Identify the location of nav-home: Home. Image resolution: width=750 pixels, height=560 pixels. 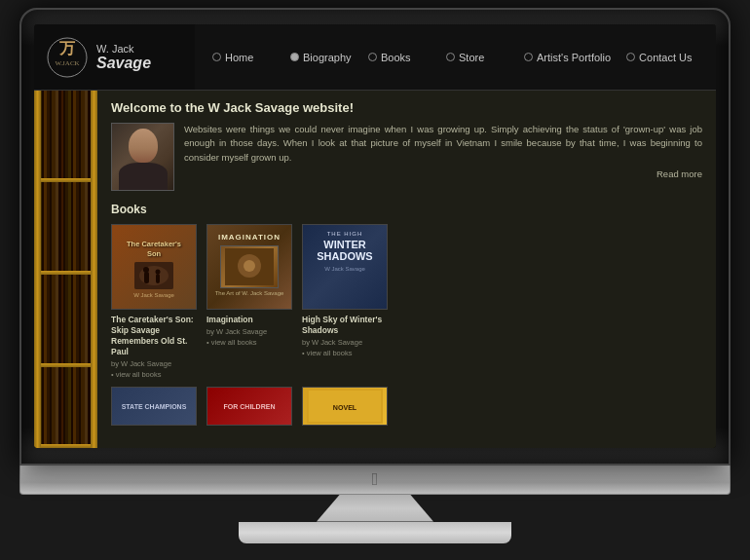
(244, 57).